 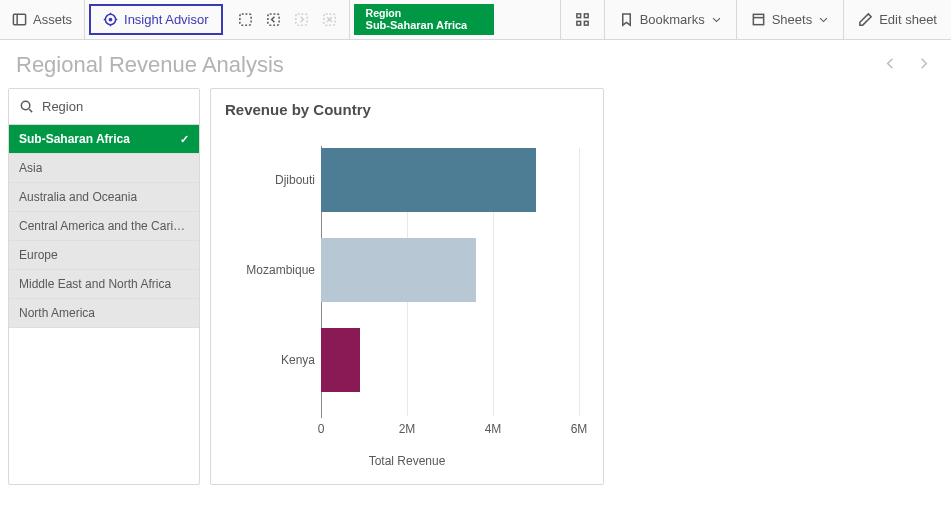 I want to click on bookmarks-button: Bookmarks, so click(x=671, y=20).